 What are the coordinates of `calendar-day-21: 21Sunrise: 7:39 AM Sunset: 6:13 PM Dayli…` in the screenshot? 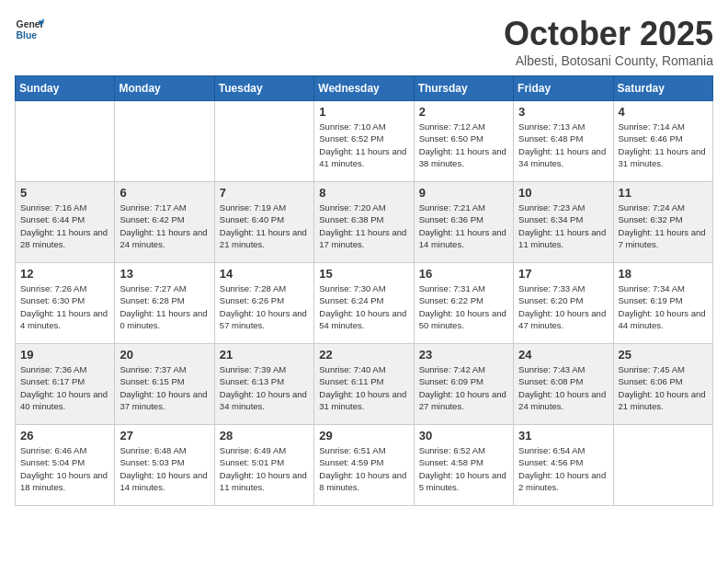 It's located at (264, 385).